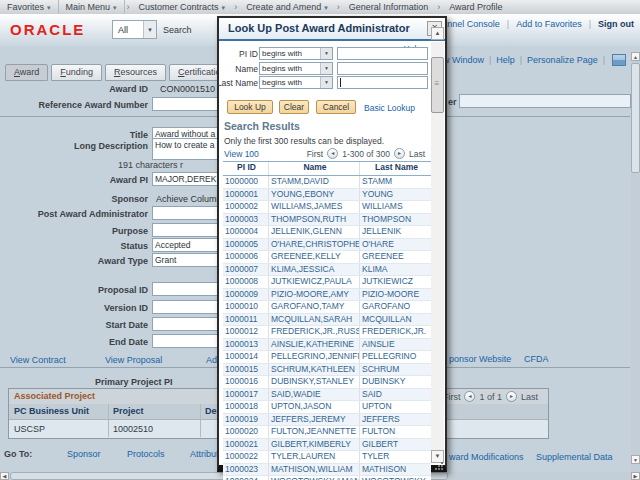 The image size is (640, 480). Describe the element at coordinates (395, 195) in the screenshot. I see `result-last-name-cell: YOUNG` at that location.